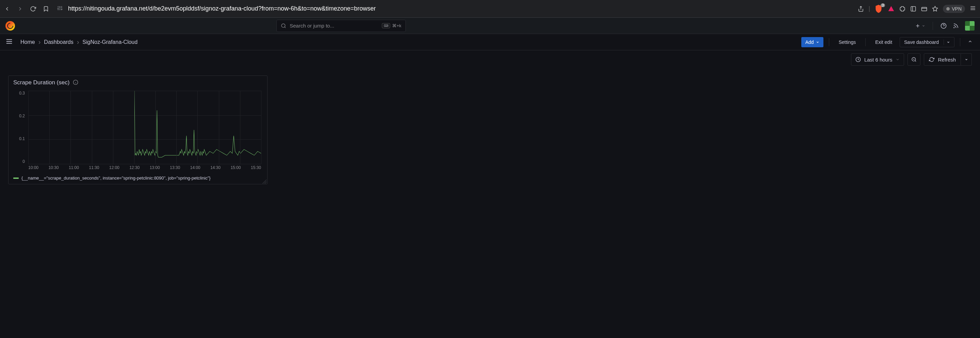 The image size is (980, 338). I want to click on brave-rewards-icon, so click(891, 9).